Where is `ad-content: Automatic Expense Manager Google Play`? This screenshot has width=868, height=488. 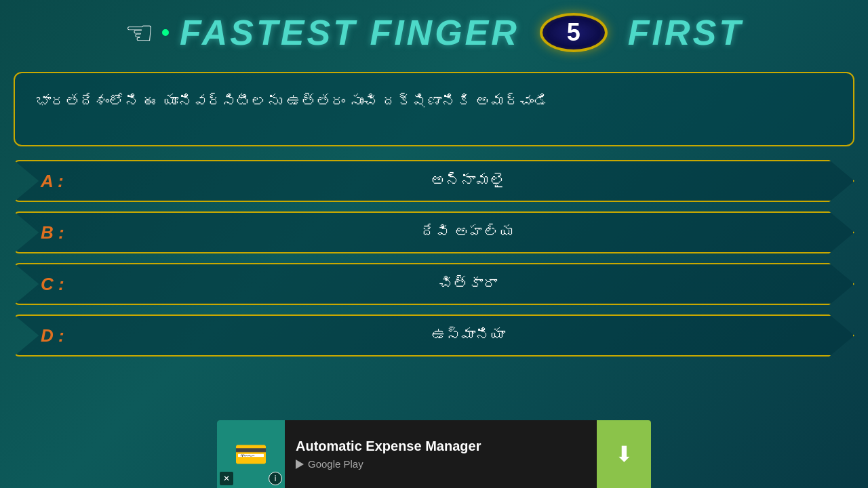 ad-content: Automatic Expense Manager Google Play is located at coordinates (441, 454).